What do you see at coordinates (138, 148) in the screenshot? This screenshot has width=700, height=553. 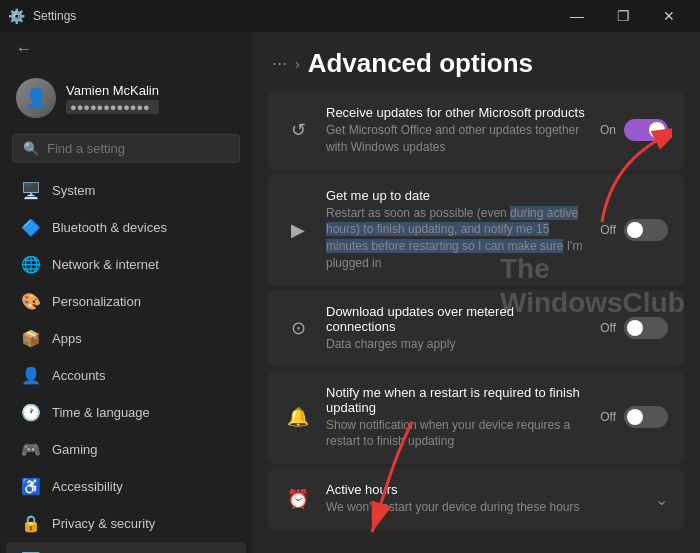 I see `search-input` at bounding box center [138, 148].